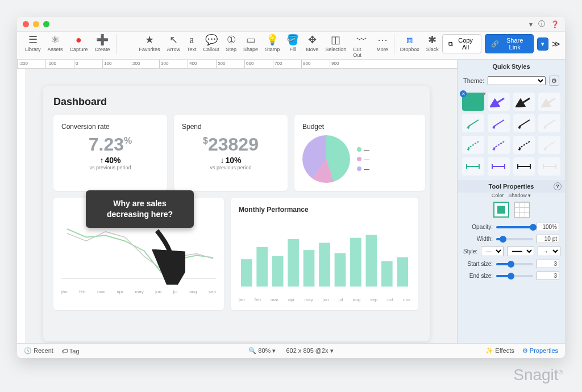 This screenshot has height=392, width=582. I want to click on tool-create: ➕Create, so click(102, 43).